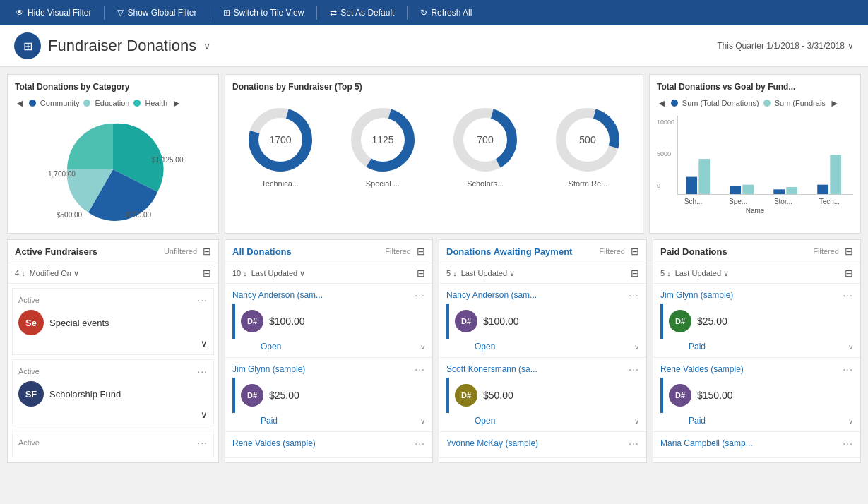 This screenshot has height=504, width=868. What do you see at coordinates (635, 251) in the screenshot?
I see `donations-awaiting-filter-icon: ⊟` at bounding box center [635, 251].